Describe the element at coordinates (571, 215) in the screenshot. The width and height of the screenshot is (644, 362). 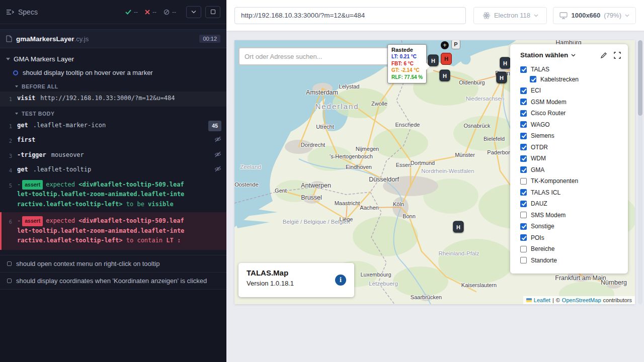
I see `layer-checkbox-item: SMS Modem` at that location.